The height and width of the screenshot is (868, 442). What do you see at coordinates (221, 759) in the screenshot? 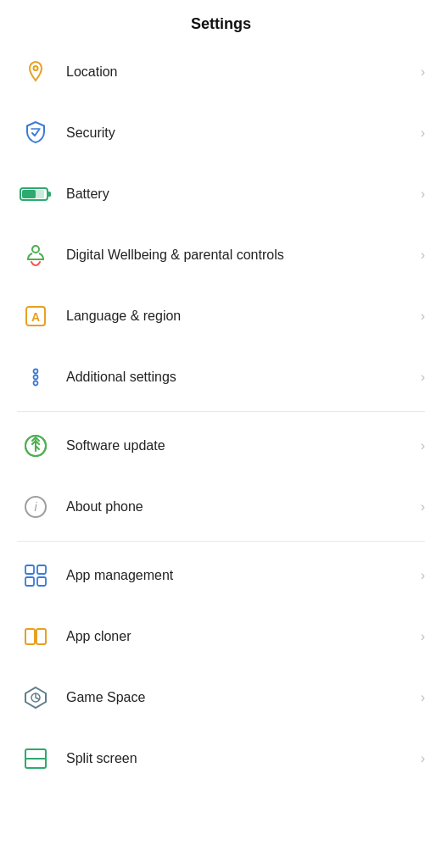
I see `settings-item-split-screen: Split screen ›` at bounding box center [221, 759].